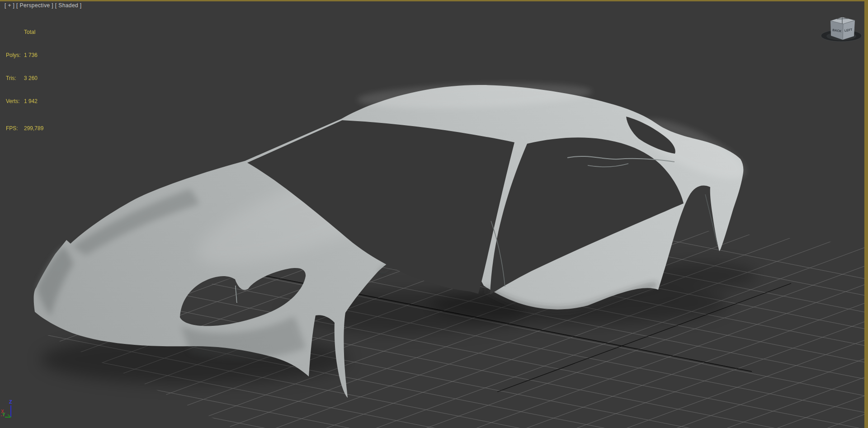  Describe the element at coordinates (24, 128) in the screenshot. I see `stats-fps-row: FPS: 299,789` at that location.